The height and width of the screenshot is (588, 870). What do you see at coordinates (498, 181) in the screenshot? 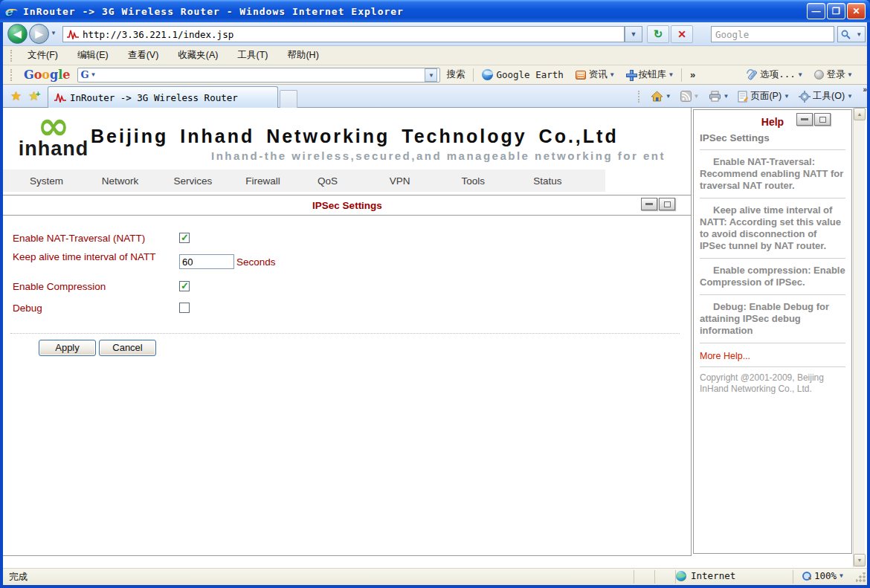
I see `nav-tools: Tools` at bounding box center [498, 181].